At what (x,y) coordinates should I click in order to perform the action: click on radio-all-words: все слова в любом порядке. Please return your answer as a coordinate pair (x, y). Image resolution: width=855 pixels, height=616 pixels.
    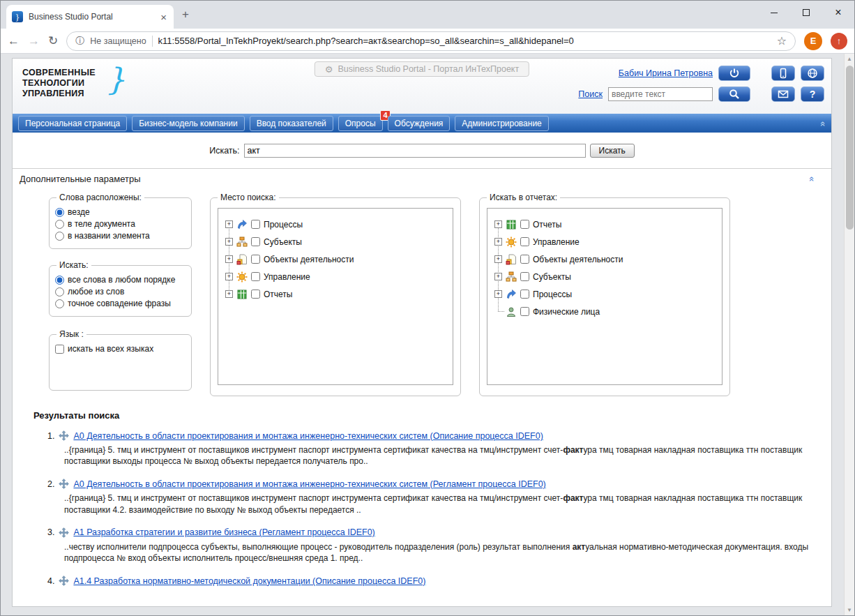
    Looking at the image, I should click on (120, 280).